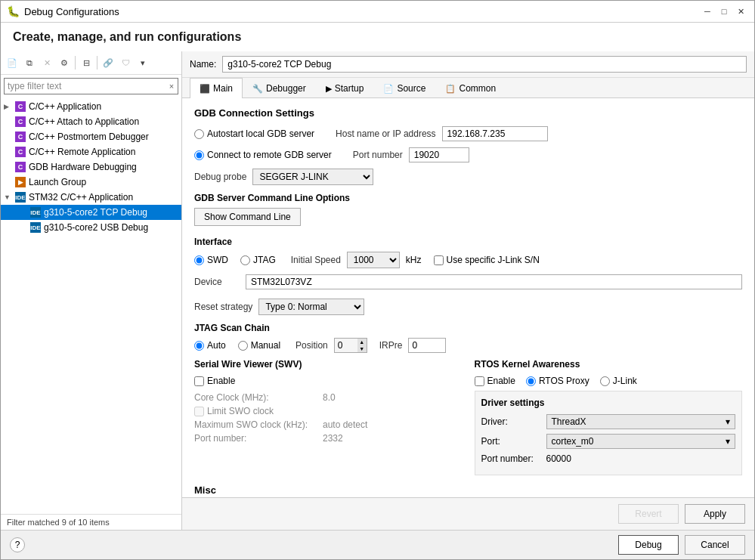 This screenshot has width=755, height=560. I want to click on position-input, so click(346, 345).